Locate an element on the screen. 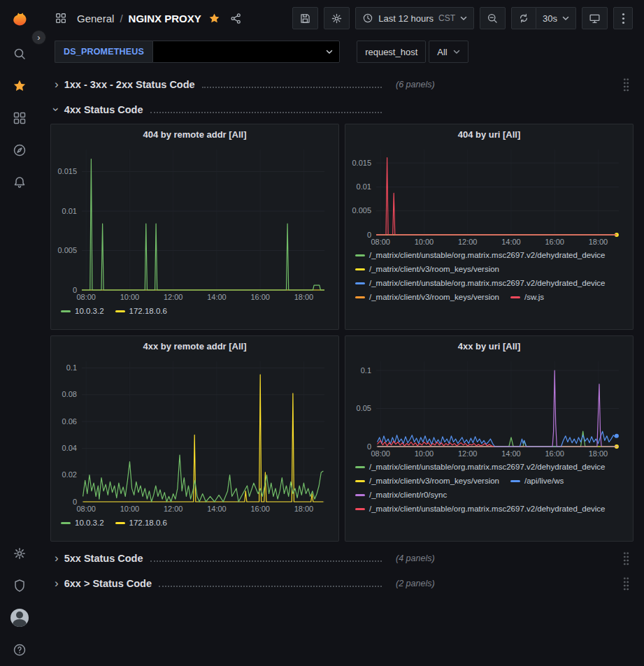 The height and width of the screenshot is (666, 644). panel-count: (4 panels) is located at coordinates (415, 558).